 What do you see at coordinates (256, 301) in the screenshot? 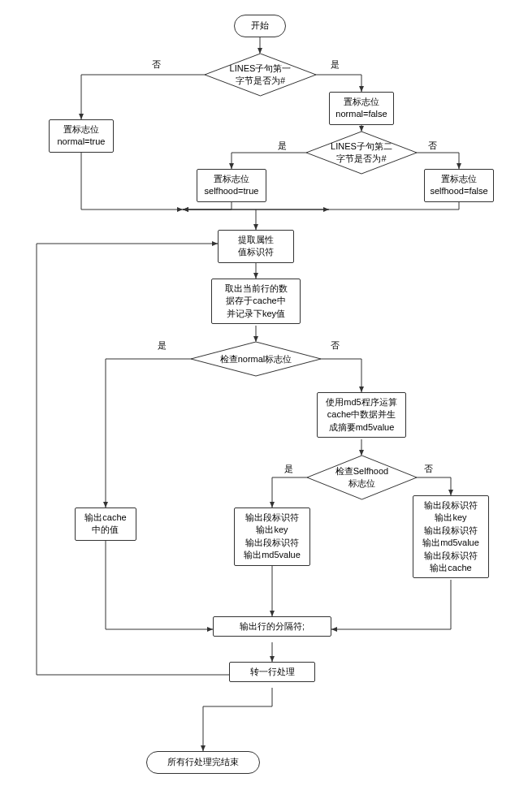
I see `cache-row: 取出当前行的数据存于cache中并记录下key值` at bounding box center [256, 301].